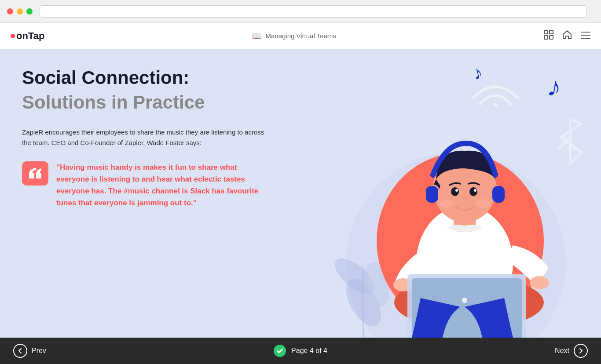  What do you see at coordinates (571, 351) in the screenshot?
I see `next-button: Next` at bounding box center [571, 351].